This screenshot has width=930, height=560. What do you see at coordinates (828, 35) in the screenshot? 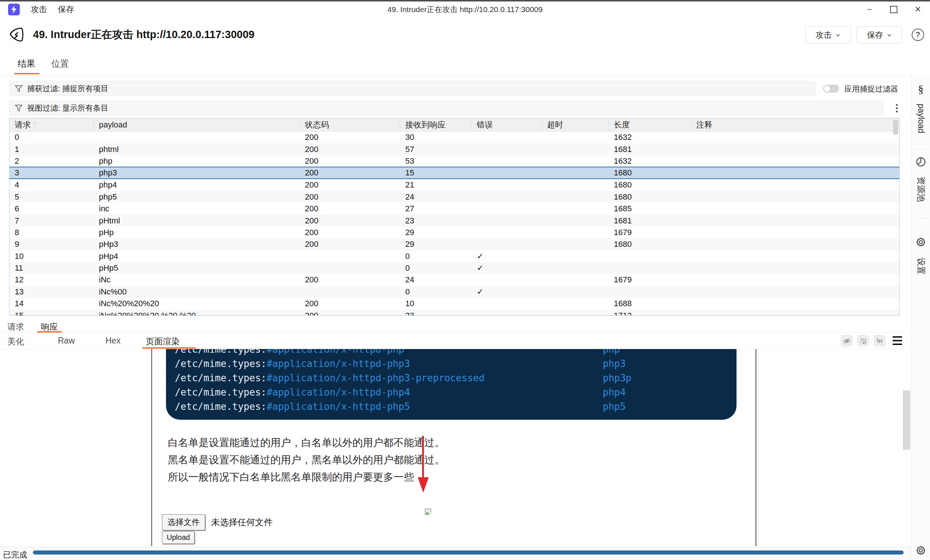
I see `attack-dropdown-button: 攻击` at bounding box center [828, 35].